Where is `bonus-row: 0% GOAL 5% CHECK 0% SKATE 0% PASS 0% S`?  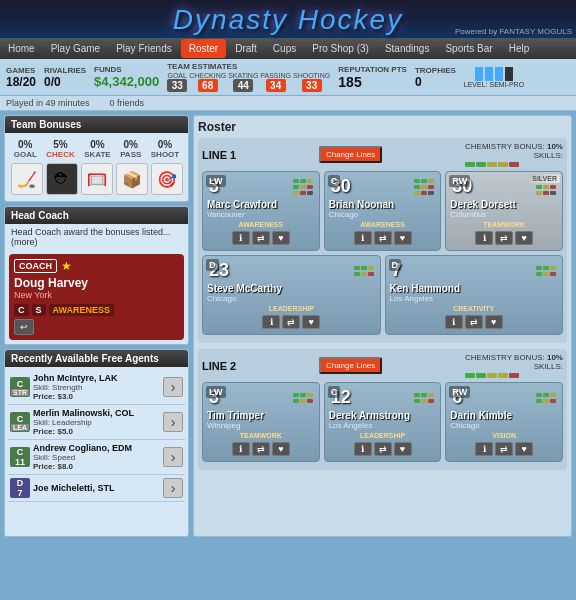 bonus-row: 0% GOAL 5% CHECK 0% SKATE 0% PASS 0% S is located at coordinates (96, 147).